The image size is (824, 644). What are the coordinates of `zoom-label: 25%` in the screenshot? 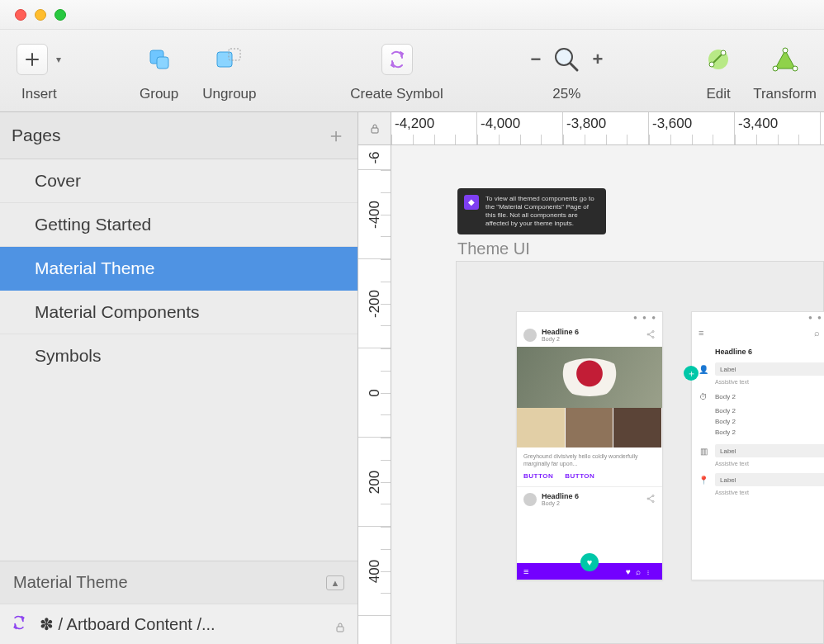 It's located at (566, 94).